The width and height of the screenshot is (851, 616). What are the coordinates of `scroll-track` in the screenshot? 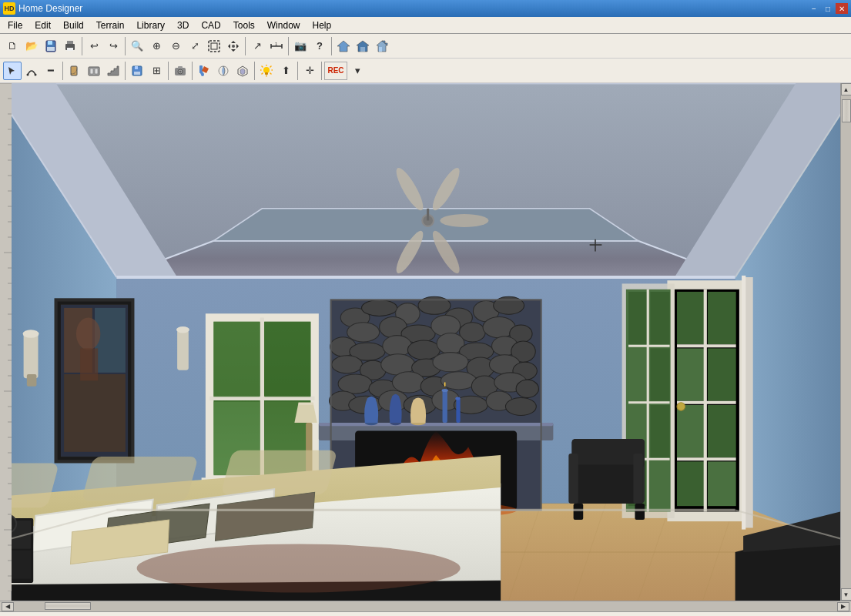 It's located at (846, 342).